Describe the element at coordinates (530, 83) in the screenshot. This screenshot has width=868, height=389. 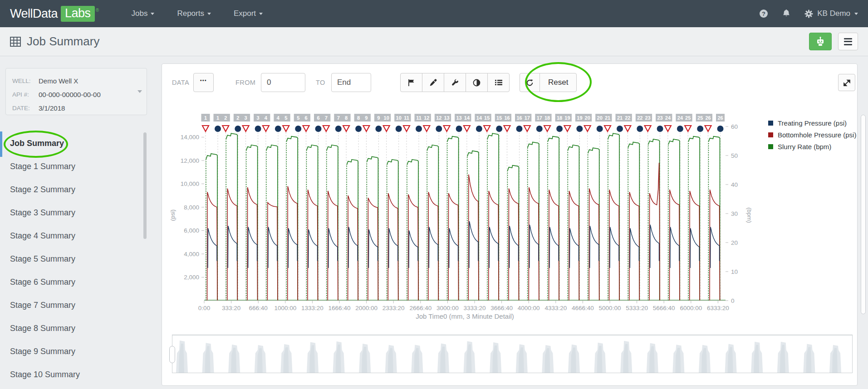
I see `refresh-button` at that location.